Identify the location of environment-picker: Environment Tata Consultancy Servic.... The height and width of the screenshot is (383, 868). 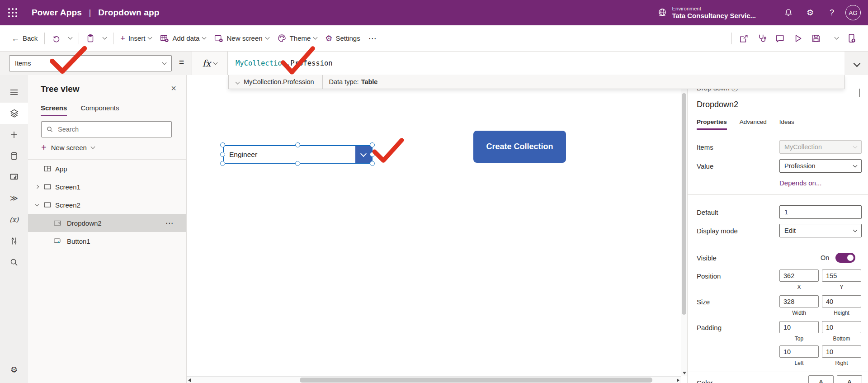
(707, 13).